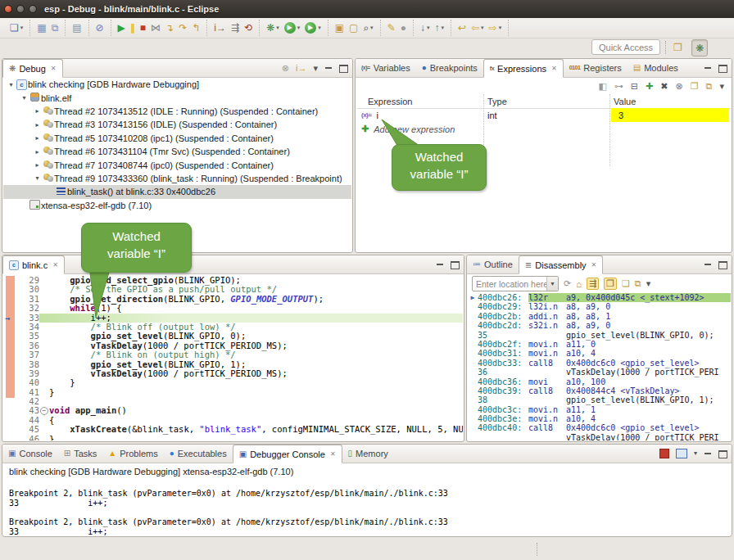  What do you see at coordinates (709, 87) in the screenshot?
I see `open-new-view-button: ⧉` at bounding box center [709, 87].